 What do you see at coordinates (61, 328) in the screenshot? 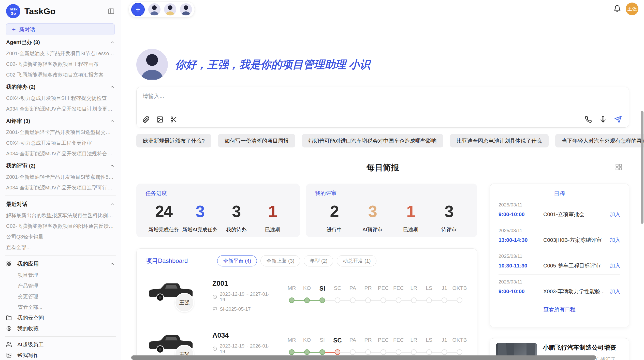
I see `sidebar-item-favorites: 我的收藏` at bounding box center [61, 328].